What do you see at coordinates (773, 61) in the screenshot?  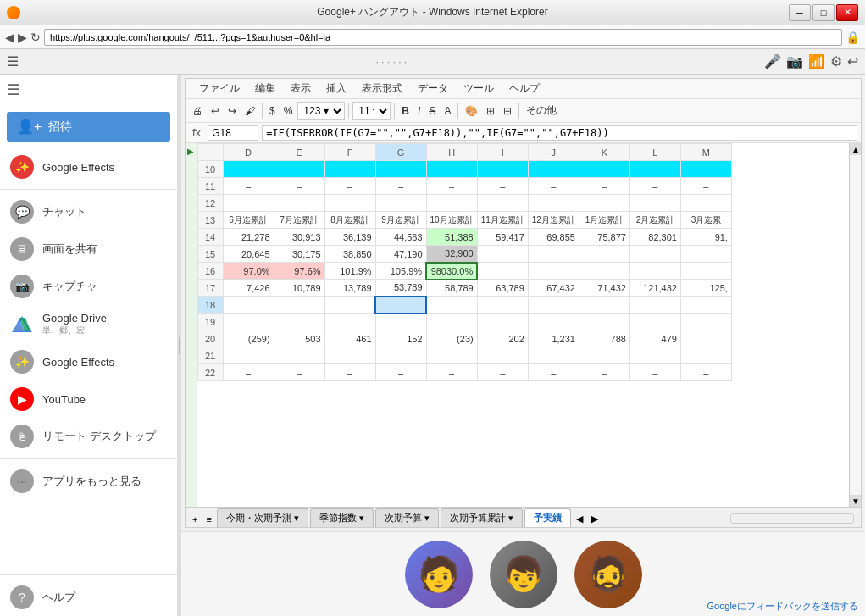 I see `mic-icon: 🎤` at bounding box center [773, 61].